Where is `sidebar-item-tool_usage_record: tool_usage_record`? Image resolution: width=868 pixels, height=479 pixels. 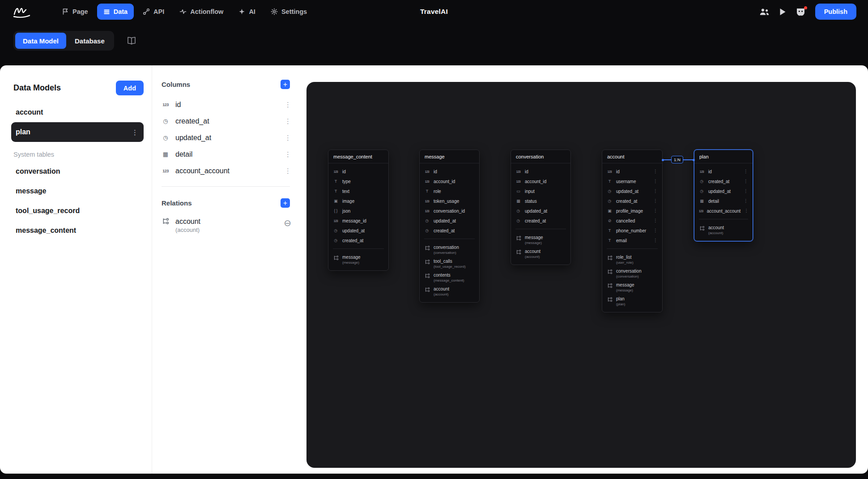
sidebar-item-tool_usage_record: tool_usage_record is located at coordinates (77, 211).